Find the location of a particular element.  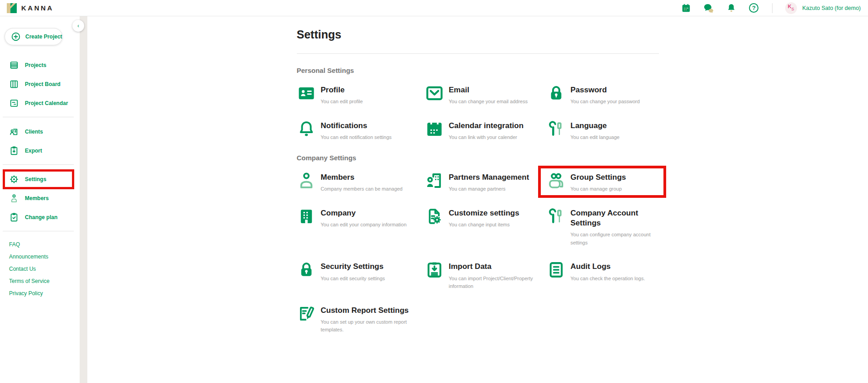

tile-profile: Profile You can edit profile is located at coordinates (361, 95).